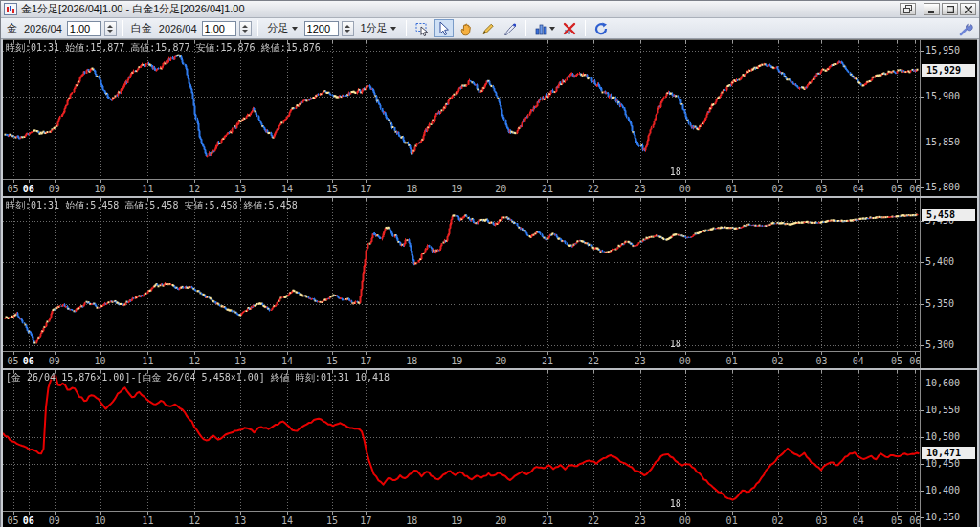 The image size is (980, 527). I want to click on refresh-button, so click(601, 29).